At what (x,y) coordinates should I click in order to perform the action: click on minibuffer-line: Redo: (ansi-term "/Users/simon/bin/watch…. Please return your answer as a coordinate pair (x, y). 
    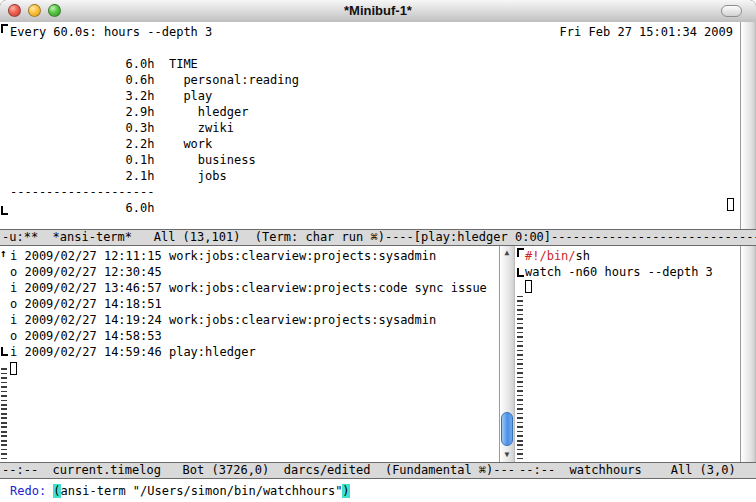
    Looking at the image, I should click on (180, 491).